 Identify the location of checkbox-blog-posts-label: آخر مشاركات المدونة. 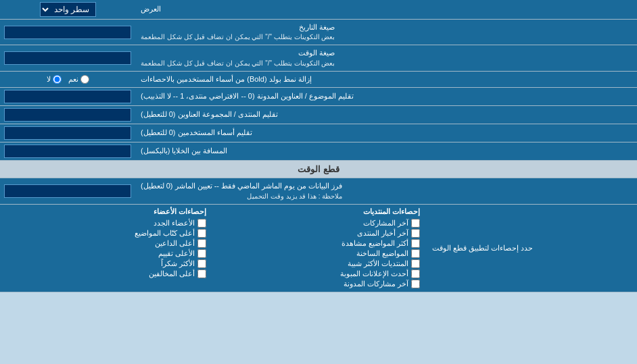
(376, 284).